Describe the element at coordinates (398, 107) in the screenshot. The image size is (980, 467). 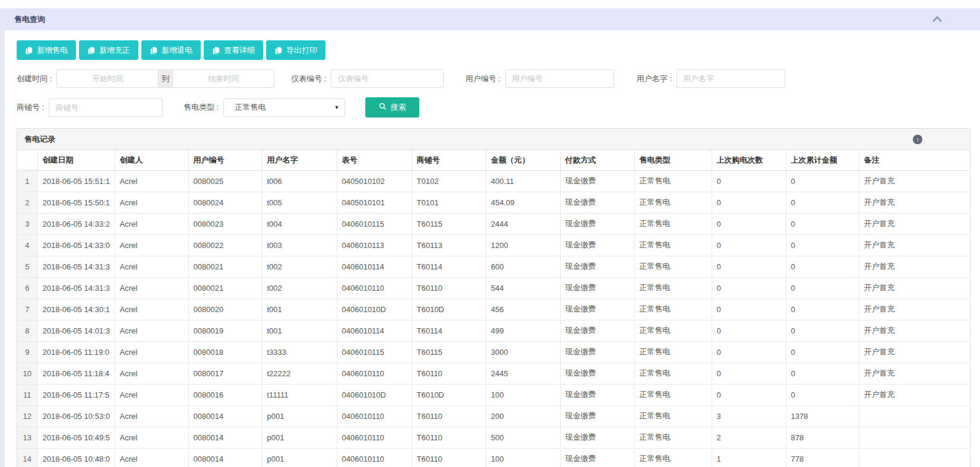
I see `search-label: 搜索` at that location.